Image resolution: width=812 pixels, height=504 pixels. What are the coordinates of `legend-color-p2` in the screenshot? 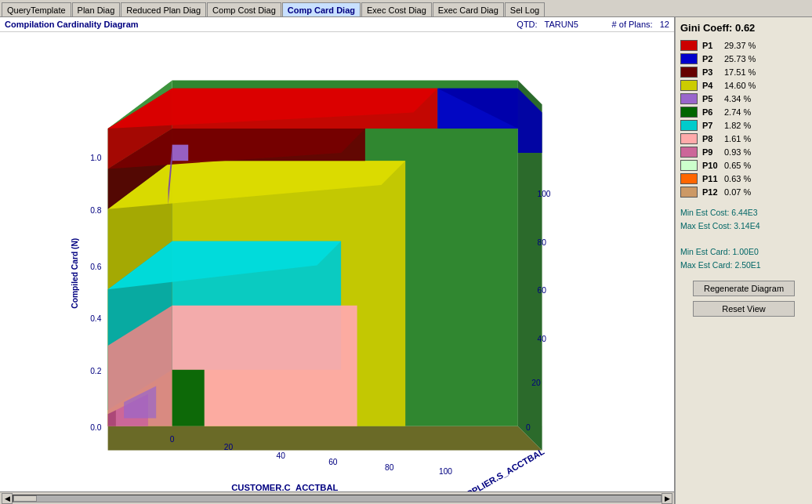 It's located at (689, 59).